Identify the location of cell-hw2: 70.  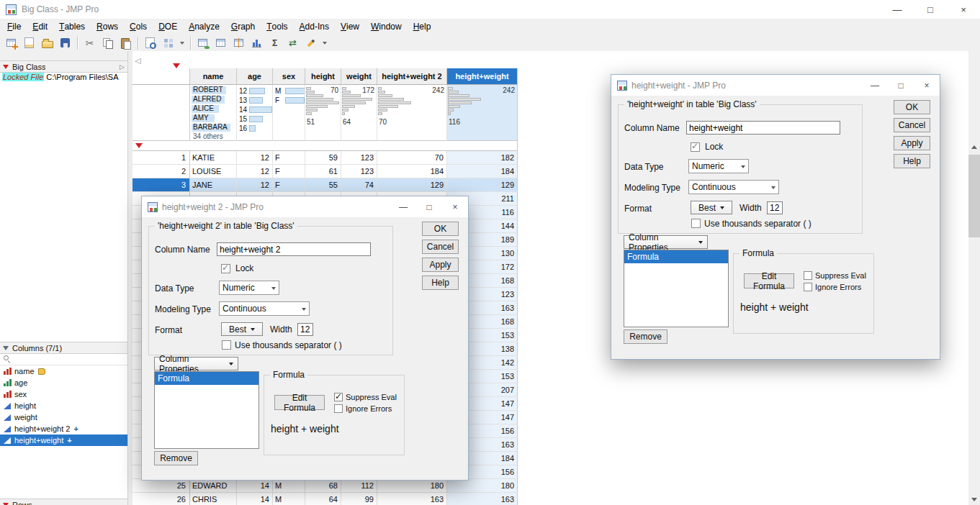
(412, 158).